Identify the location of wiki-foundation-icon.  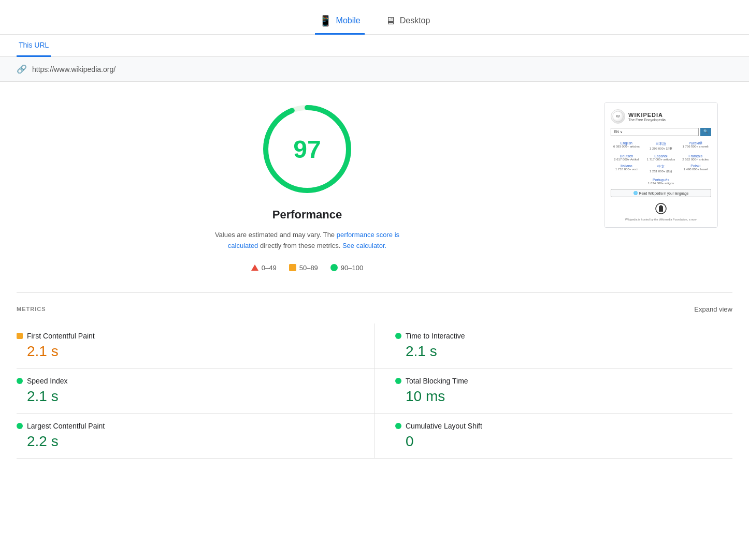
(661, 209).